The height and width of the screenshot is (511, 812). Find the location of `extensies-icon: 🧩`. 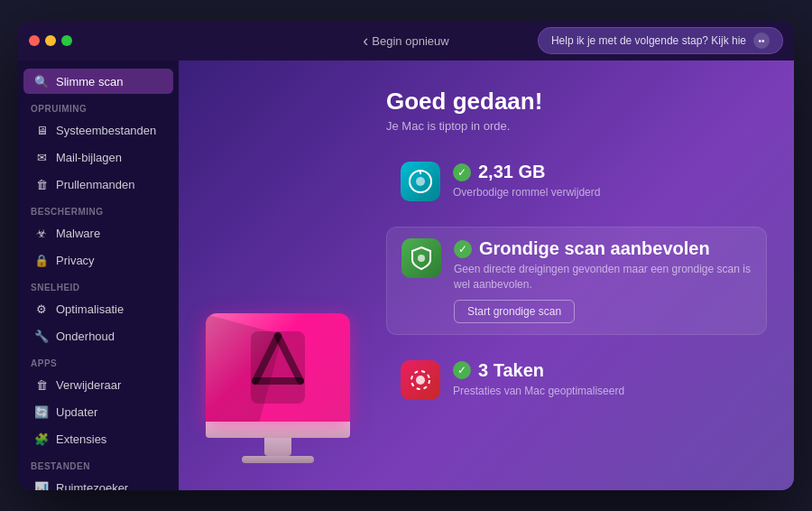

extensies-icon: 🧩 is located at coordinates (42, 439).